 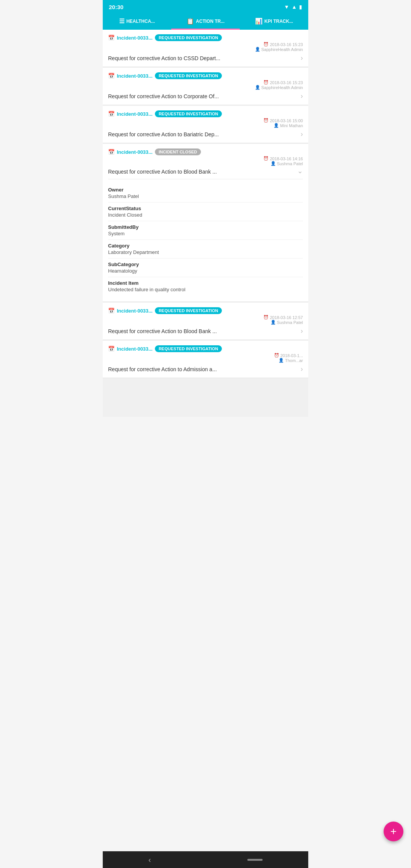 What do you see at coordinates (116, 7) in the screenshot?
I see `status-time: 20:30` at bounding box center [116, 7].